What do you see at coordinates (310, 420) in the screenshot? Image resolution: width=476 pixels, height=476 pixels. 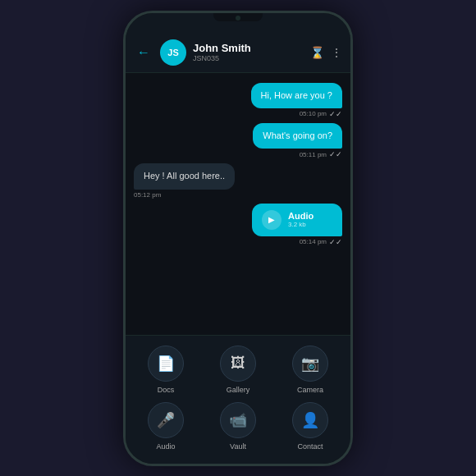 I see `contact-icon: 👤` at bounding box center [310, 420].